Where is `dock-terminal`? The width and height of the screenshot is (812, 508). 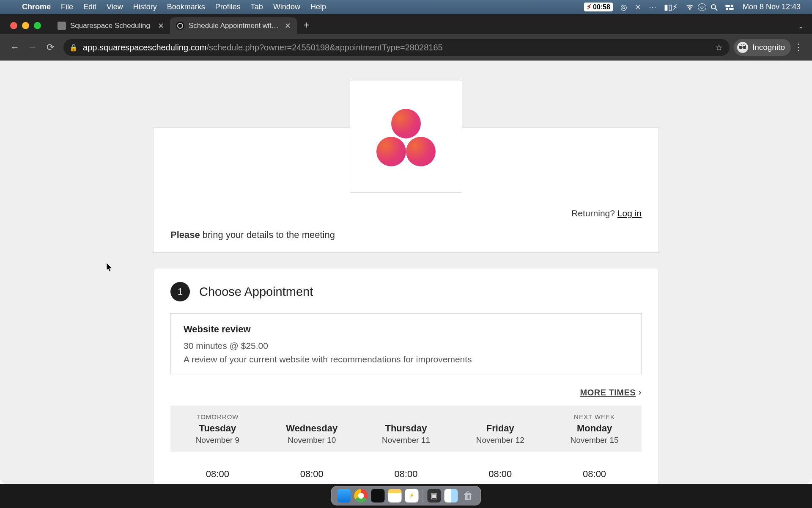 dock-terminal is located at coordinates (378, 496).